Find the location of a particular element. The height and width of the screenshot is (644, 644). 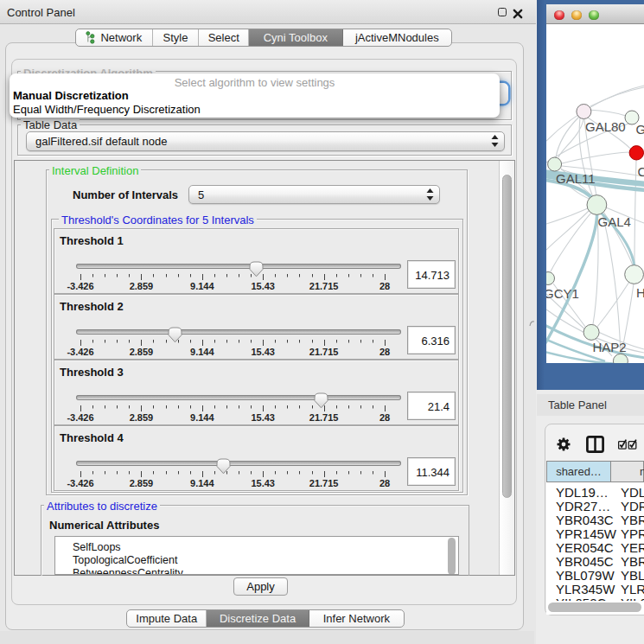

svg-text: GAL11 is located at coordinates (576, 178).